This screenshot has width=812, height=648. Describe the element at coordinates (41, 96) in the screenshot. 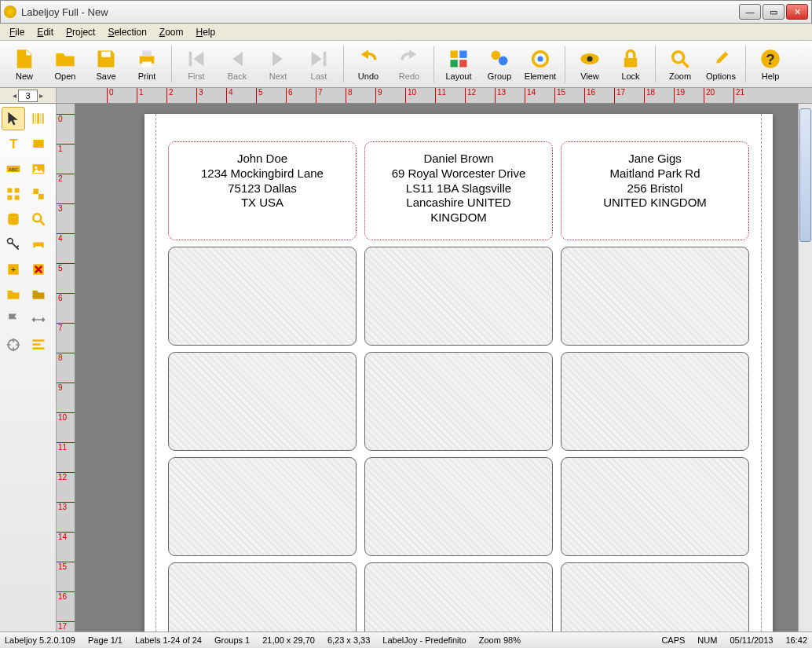

I see `page-next-icon: ▸` at that location.